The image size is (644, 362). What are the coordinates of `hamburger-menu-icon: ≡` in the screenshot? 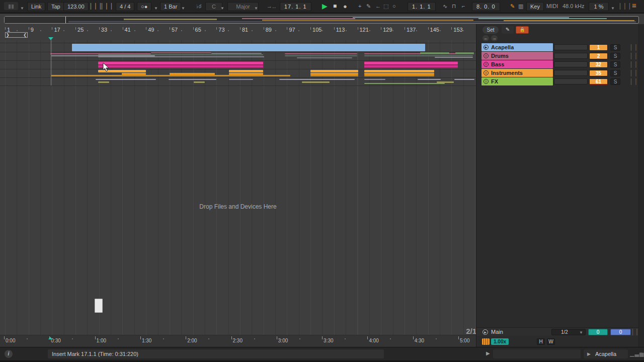 It's located at (634, 6).